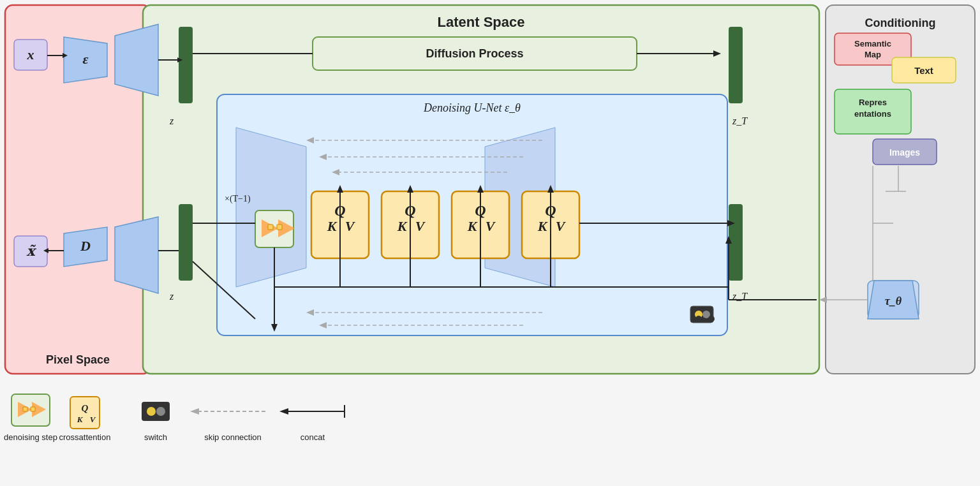 The height and width of the screenshot is (486, 980). I want to click on legend-q-label: Q, so click(85, 408).